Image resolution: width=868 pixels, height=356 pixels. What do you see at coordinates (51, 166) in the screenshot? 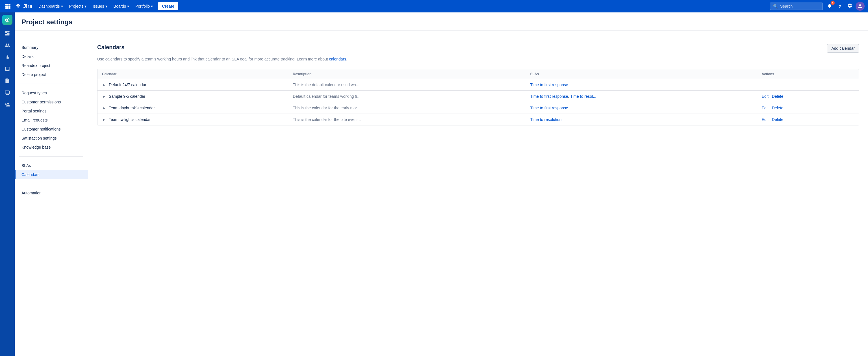
I see `sidebar-item-slas: SLAs` at bounding box center [51, 166].